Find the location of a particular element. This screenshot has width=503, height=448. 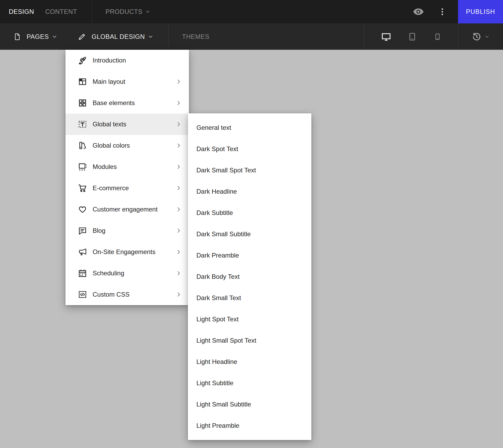

submenu-item-label: Light Small Spot Text is located at coordinates (226, 341).